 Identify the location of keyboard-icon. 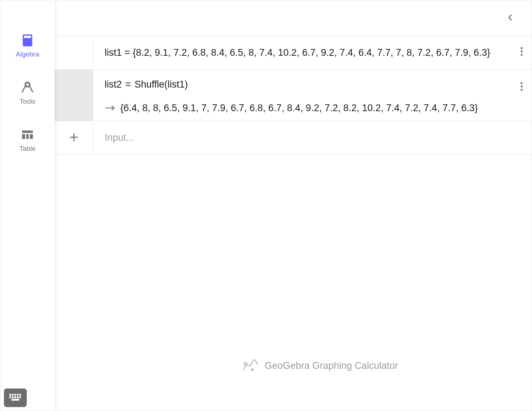
(15, 398).